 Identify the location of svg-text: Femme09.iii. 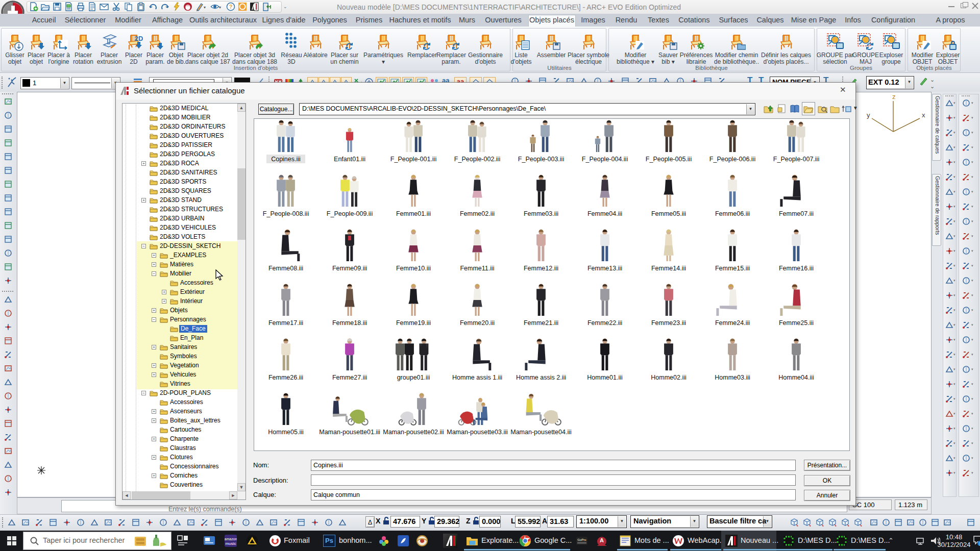
(350, 268).